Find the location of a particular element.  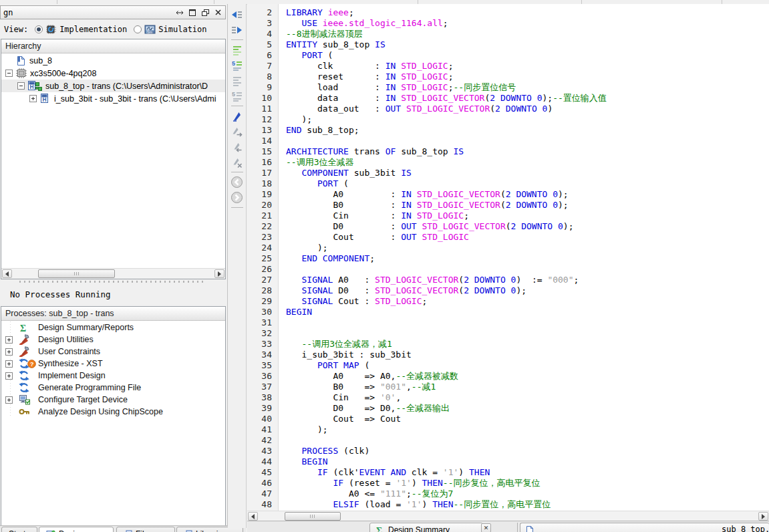

process-item-1: Design Utilities is located at coordinates (114, 340).